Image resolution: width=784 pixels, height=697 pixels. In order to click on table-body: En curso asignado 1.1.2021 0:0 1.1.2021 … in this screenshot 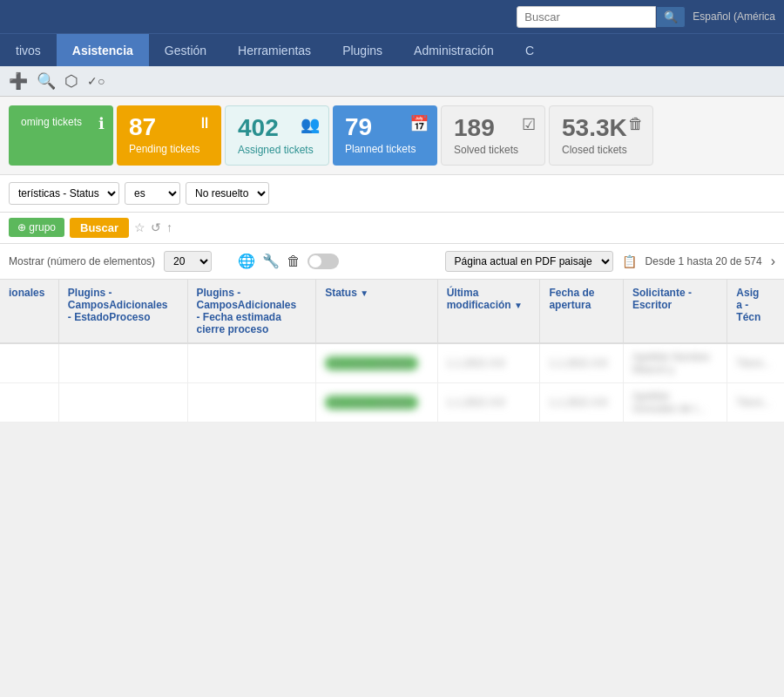, I will do `click(392, 383)`.